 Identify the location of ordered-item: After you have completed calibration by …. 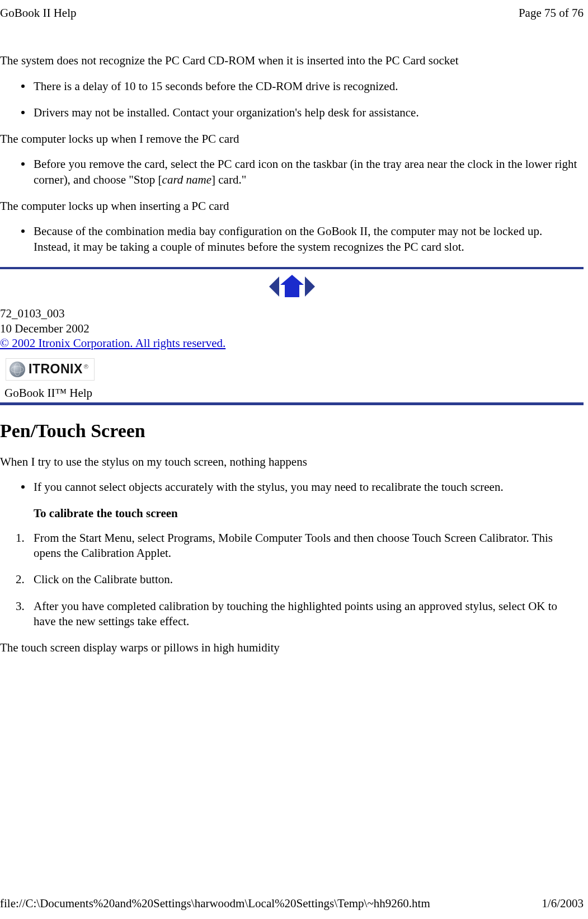
(290, 615).